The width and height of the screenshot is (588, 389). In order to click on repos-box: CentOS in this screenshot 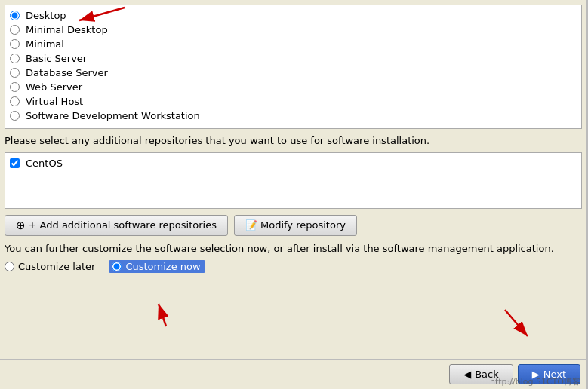, I will do `click(293, 181)`.